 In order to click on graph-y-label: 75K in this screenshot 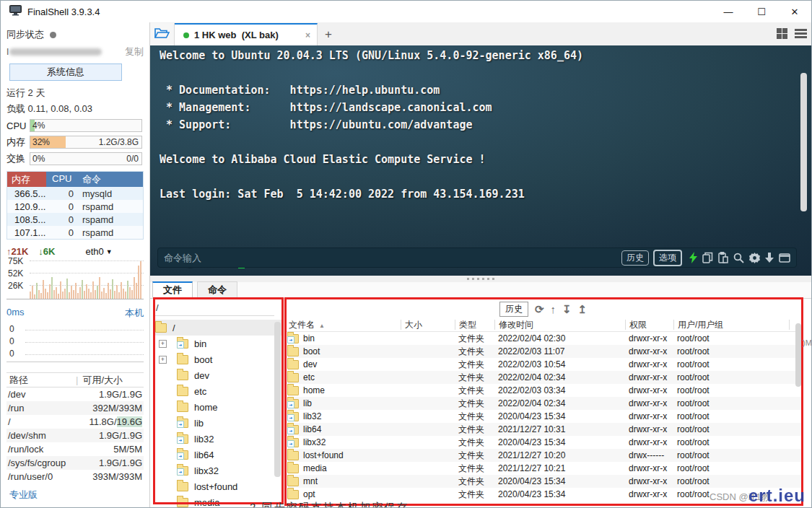, I will do `click(19, 261)`.